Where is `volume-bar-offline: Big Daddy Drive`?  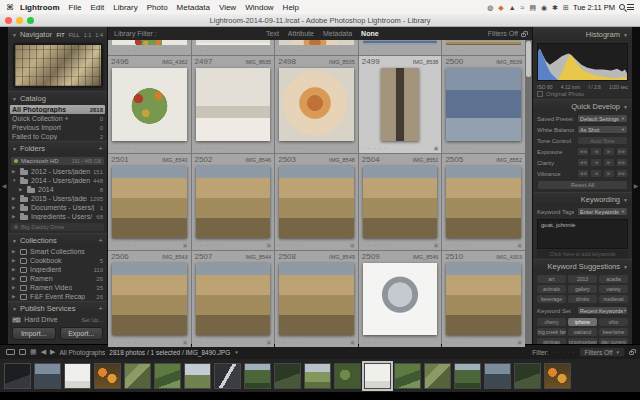 volume-bar-offline: Big Daddy Drive is located at coordinates (58, 227).